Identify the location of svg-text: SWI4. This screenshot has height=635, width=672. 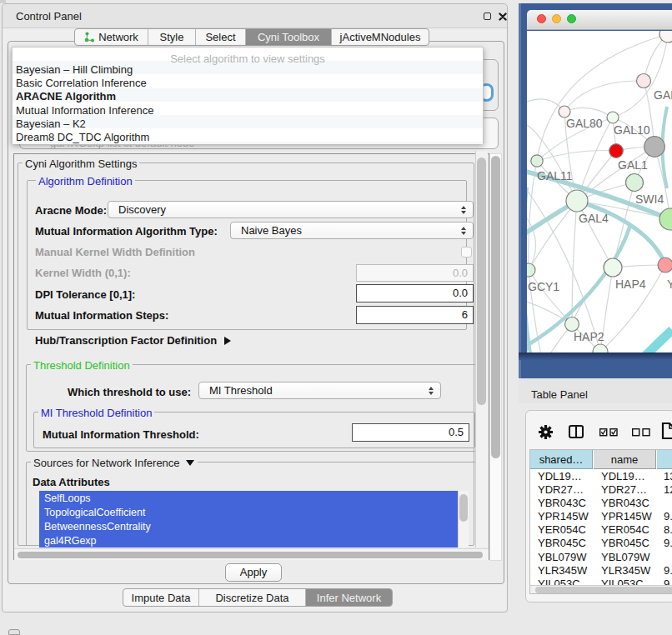
(649, 199).